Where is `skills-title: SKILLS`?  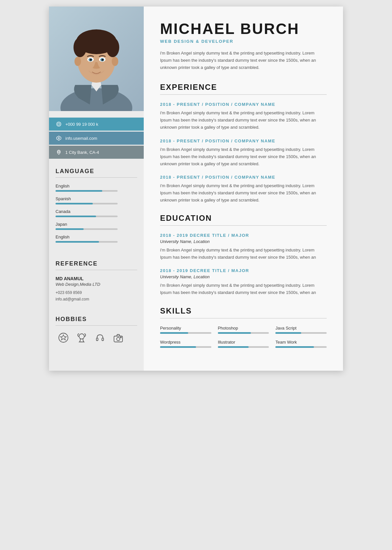 skills-title: SKILLS is located at coordinates (243, 311).